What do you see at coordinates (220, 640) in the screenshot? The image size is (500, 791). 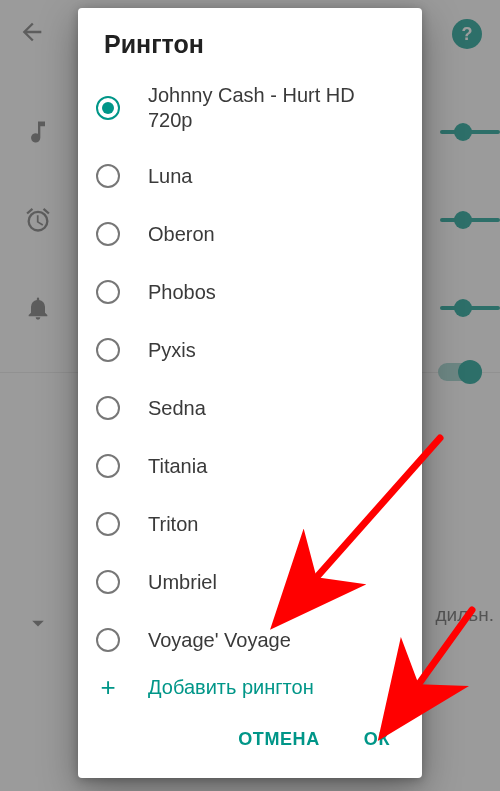 I see `ringtone-label: Voyage' Voyage` at bounding box center [220, 640].